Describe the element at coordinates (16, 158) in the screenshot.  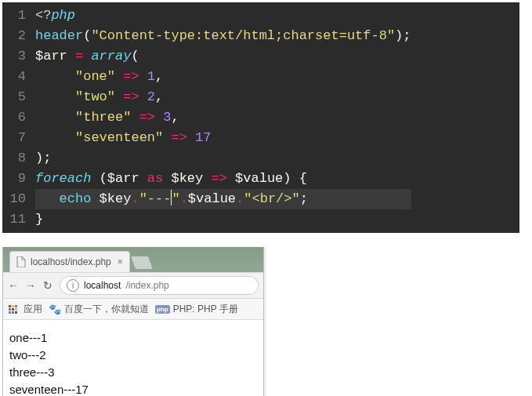
I see `line-number: 8` at that location.